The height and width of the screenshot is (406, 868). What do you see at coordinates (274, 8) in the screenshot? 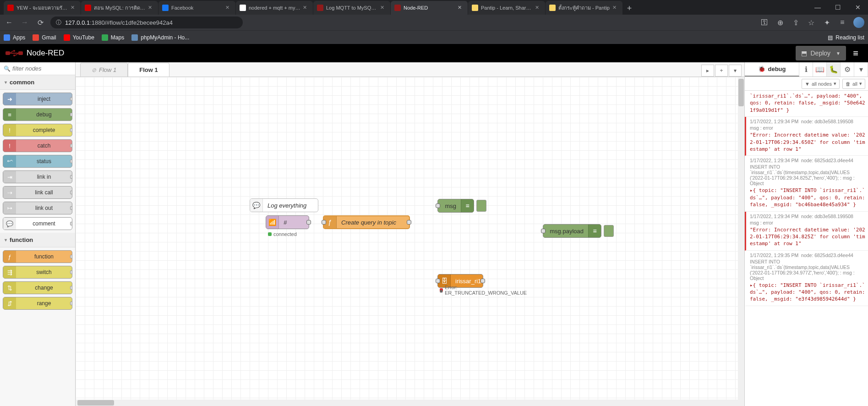
I see `browser-tab: nodered + mqtt + mysql -✕` at bounding box center [274, 8].